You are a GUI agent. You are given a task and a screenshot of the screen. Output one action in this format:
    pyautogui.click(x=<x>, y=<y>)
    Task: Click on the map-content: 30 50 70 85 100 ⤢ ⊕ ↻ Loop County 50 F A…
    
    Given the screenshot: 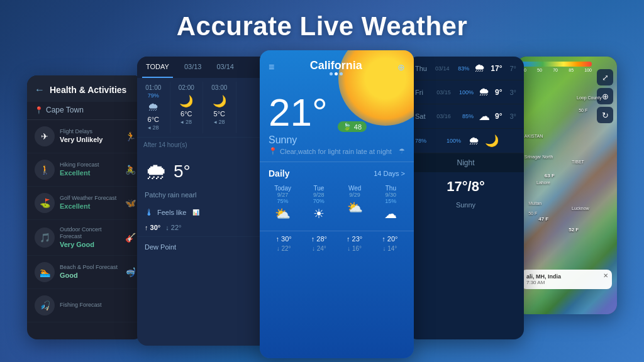 What is the action you would take?
    pyautogui.click(x=567, y=185)
    